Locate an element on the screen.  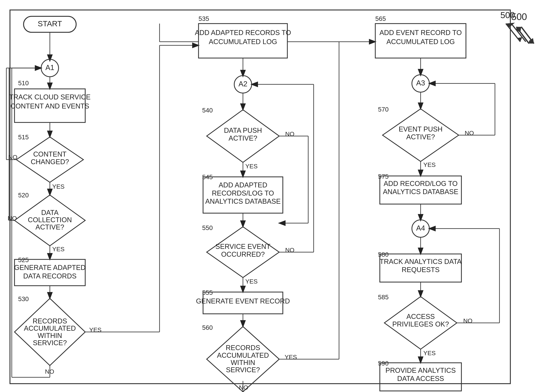
lbl-525: 525 is located at coordinates (23, 260).